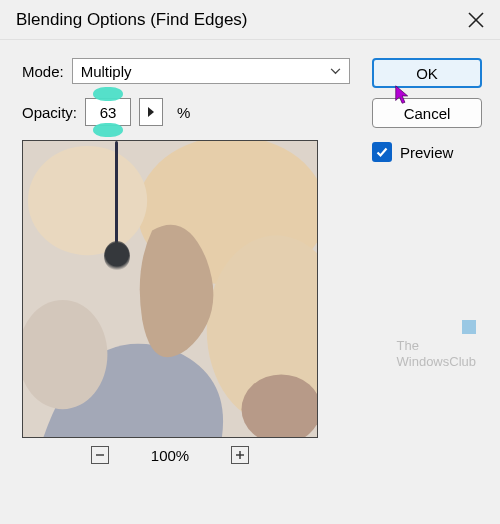  What do you see at coordinates (336, 72) in the screenshot?
I see `chevron-down-icon` at bounding box center [336, 72].